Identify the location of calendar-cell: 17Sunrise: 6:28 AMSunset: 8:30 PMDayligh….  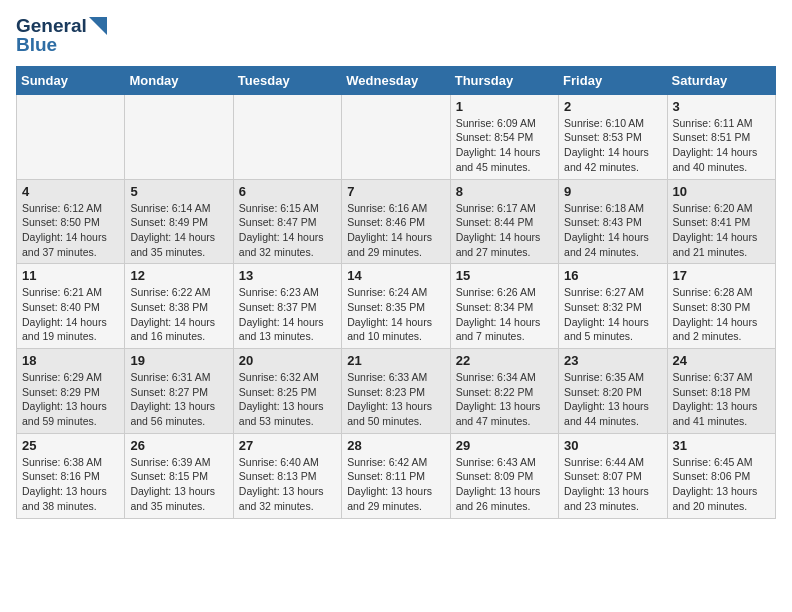
(721, 306).